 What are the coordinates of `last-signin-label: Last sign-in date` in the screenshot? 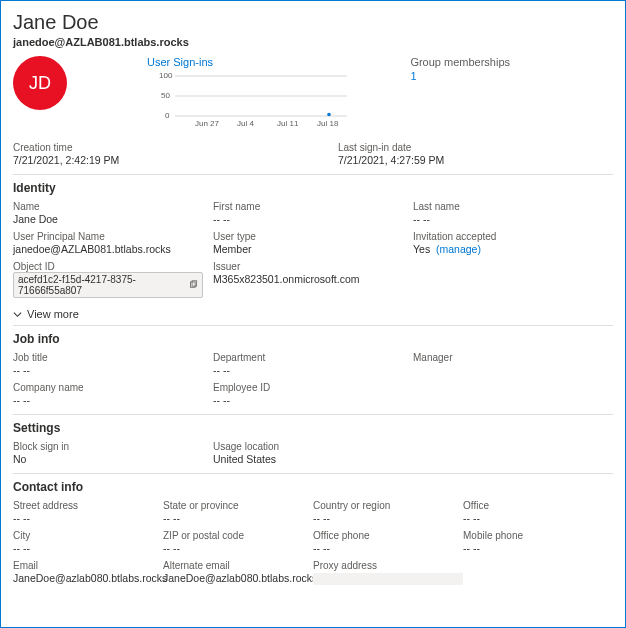 It's located at (476, 148).